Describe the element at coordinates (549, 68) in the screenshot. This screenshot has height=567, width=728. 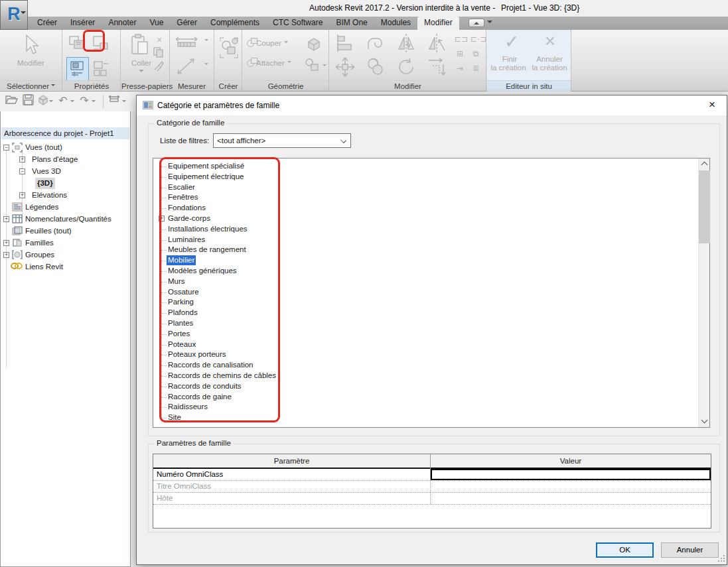
I see `cancel-label-line2: la création` at that location.